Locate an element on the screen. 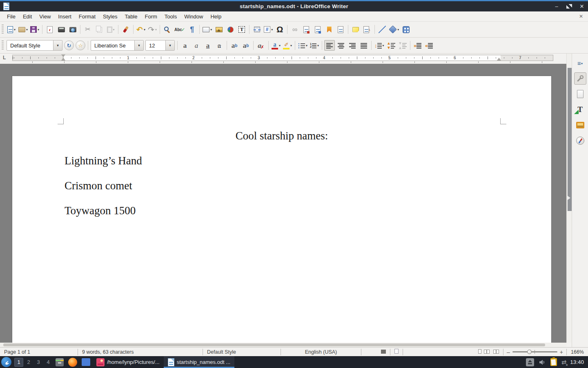  workspace-2: 2 is located at coordinates (29, 362).